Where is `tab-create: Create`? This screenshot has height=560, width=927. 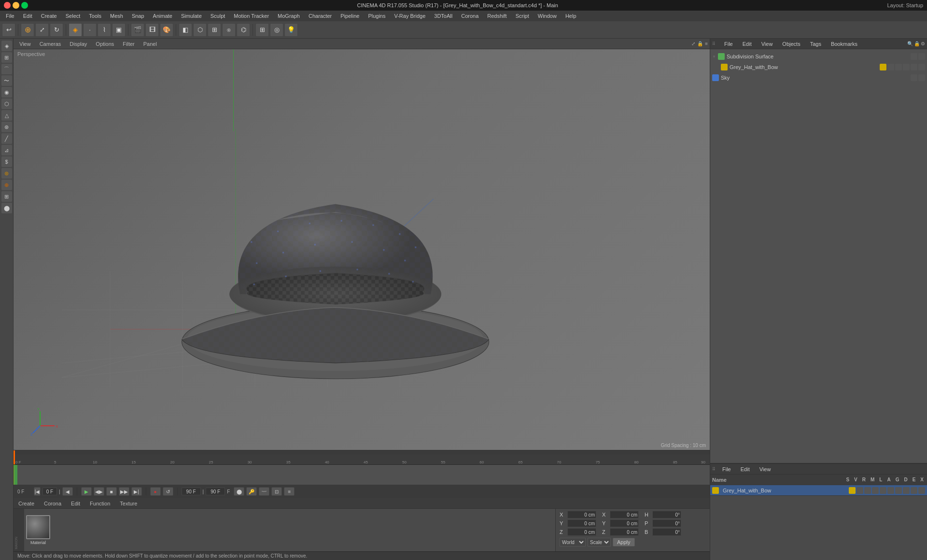 tab-create: Create is located at coordinates (26, 504).